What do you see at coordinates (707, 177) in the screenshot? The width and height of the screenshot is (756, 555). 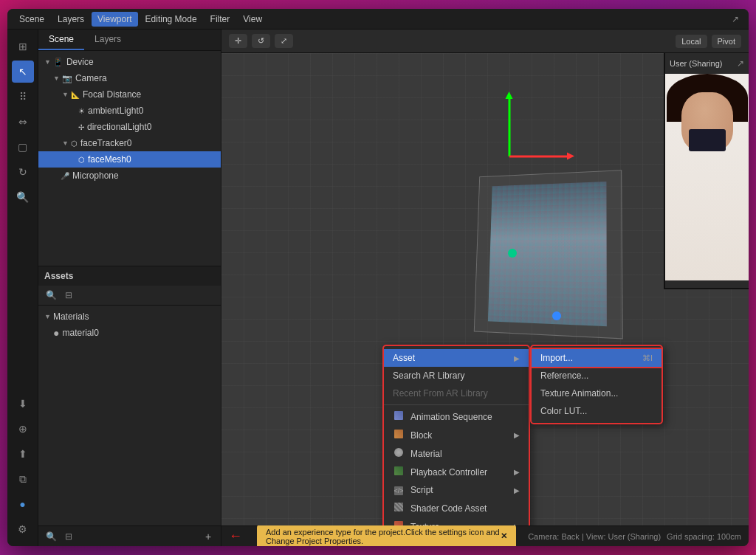 I see `preview-portrait` at bounding box center [707, 177].